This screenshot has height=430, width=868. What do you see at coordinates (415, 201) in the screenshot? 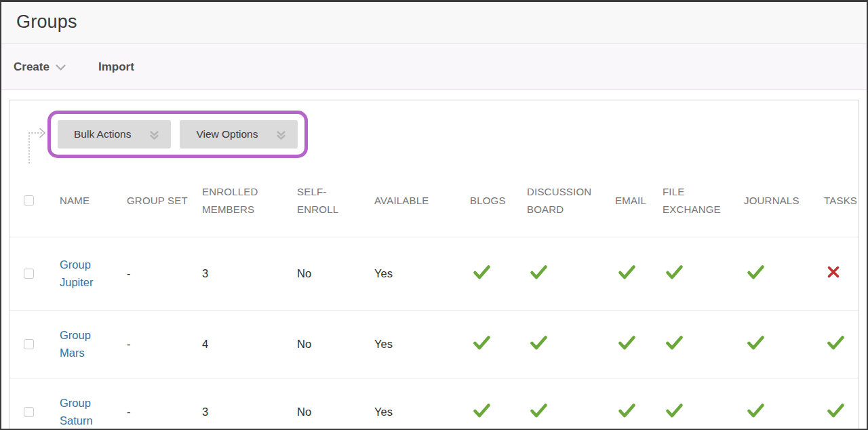
I see `column-header-available: AVAILABLE` at bounding box center [415, 201].